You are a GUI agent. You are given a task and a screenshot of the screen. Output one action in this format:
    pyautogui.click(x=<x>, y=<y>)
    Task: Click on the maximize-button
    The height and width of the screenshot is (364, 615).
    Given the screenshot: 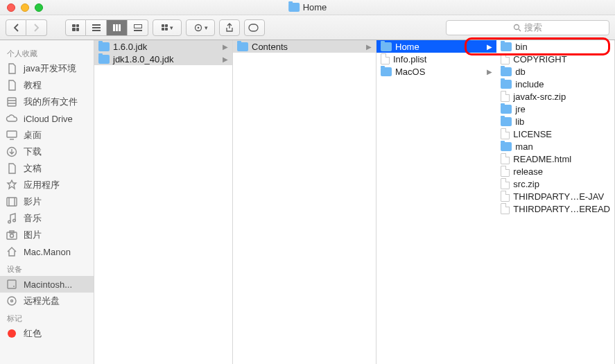 What is the action you would take?
    pyautogui.click(x=39, y=8)
    